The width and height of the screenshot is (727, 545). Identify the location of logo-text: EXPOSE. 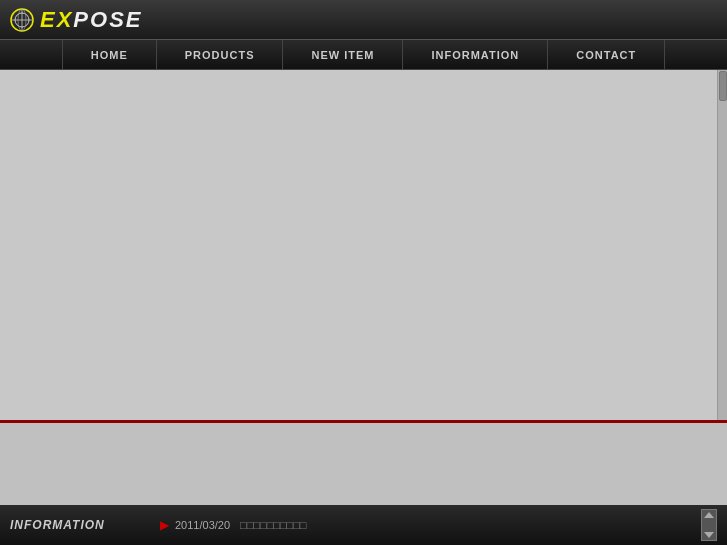
(92, 20).